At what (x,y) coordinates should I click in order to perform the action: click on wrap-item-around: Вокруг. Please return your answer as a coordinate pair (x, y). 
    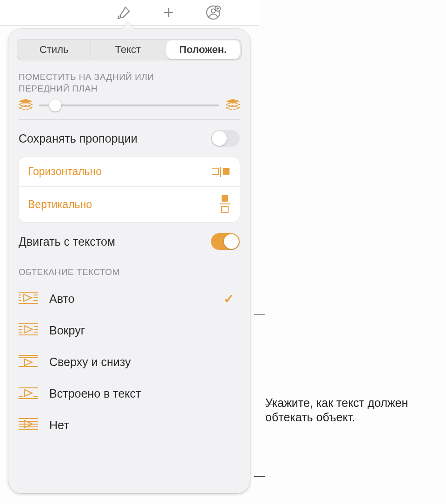
    Looking at the image, I should click on (133, 330).